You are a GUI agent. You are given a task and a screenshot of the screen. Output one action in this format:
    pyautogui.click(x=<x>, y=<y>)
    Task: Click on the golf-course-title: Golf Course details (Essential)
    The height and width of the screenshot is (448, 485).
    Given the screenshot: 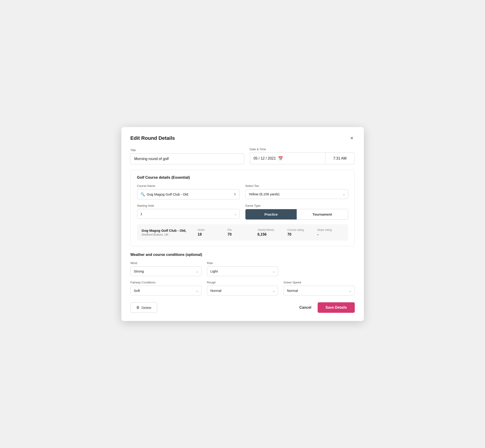 What is the action you would take?
    pyautogui.click(x=242, y=177)
    